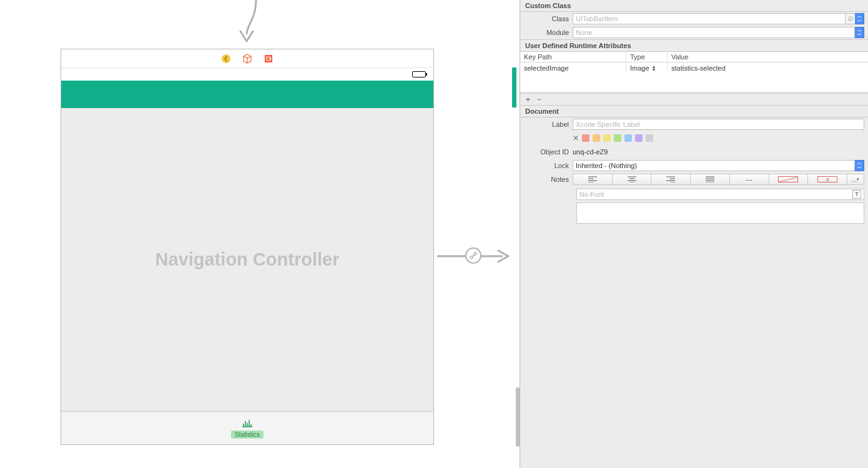 The width and height of the screenshot is (868, 468). I want to click on font-picker-icon: T, so click(857, 194).